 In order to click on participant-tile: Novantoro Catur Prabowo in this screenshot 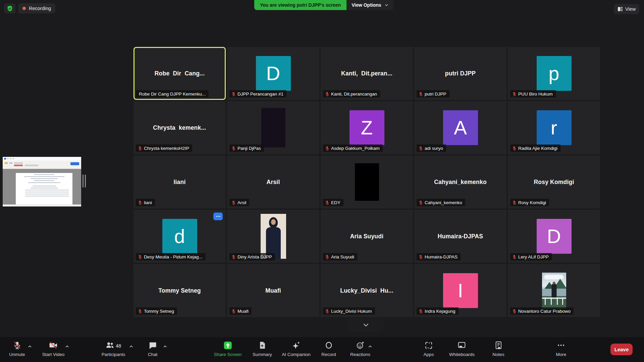, I will do `click(554, 291)`.